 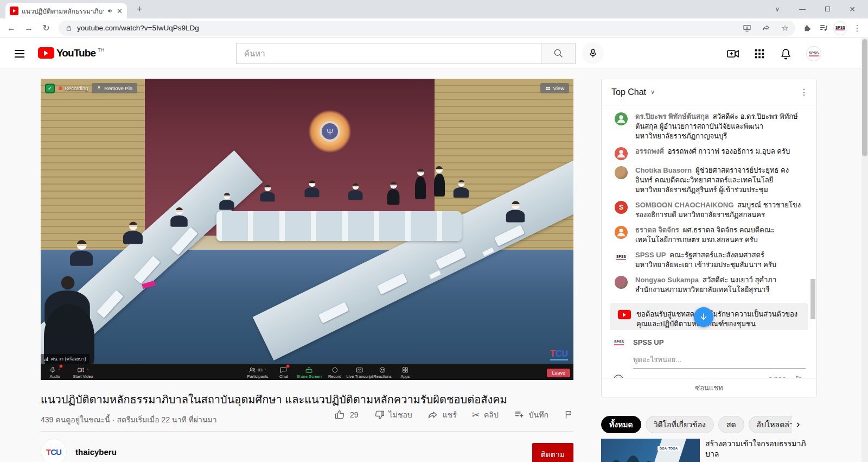 What do you see at coordinates (96, 452) in the screenshot?
I see `channel-name: thaicyberu` at bounding box center [96, 452].